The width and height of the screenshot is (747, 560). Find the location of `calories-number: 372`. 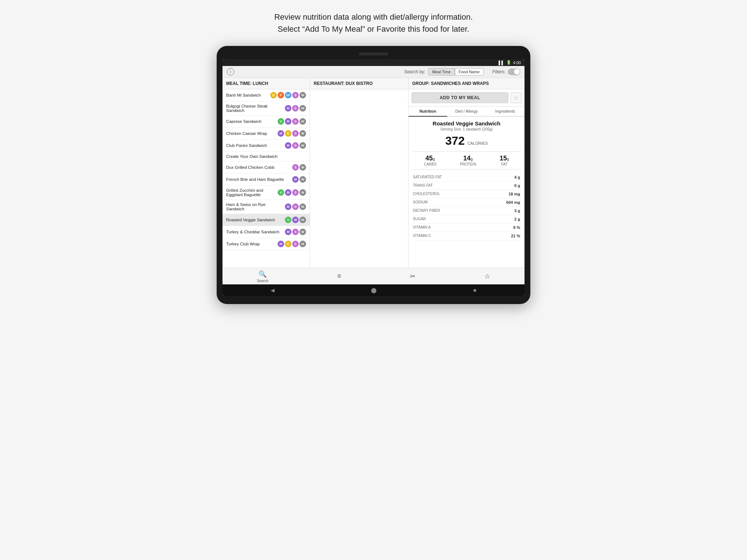

calories-number: 372 is located at coordinates (455, 141).